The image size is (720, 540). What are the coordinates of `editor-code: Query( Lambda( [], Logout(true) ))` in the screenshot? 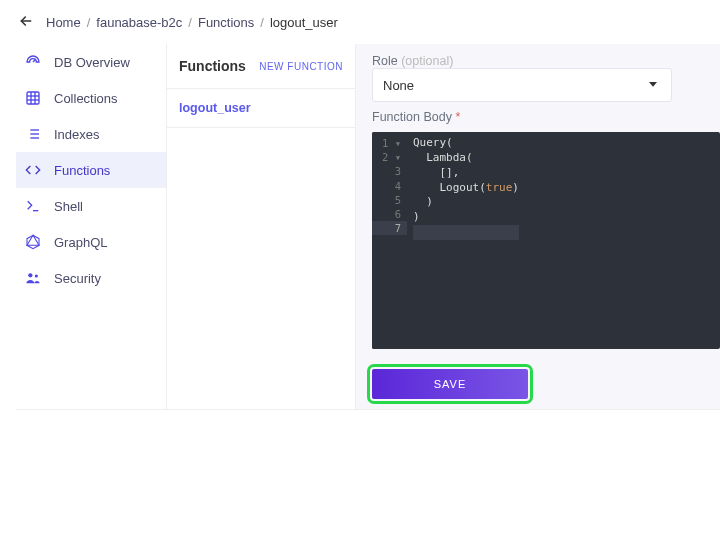 It's located at (466, 240).